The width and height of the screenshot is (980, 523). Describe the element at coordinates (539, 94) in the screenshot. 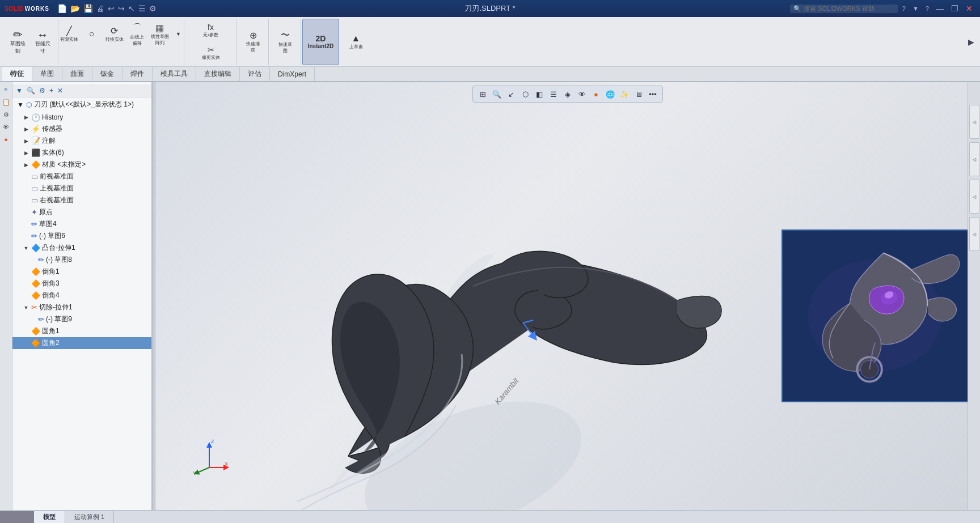

I see `vp-section: ◧` at that location.